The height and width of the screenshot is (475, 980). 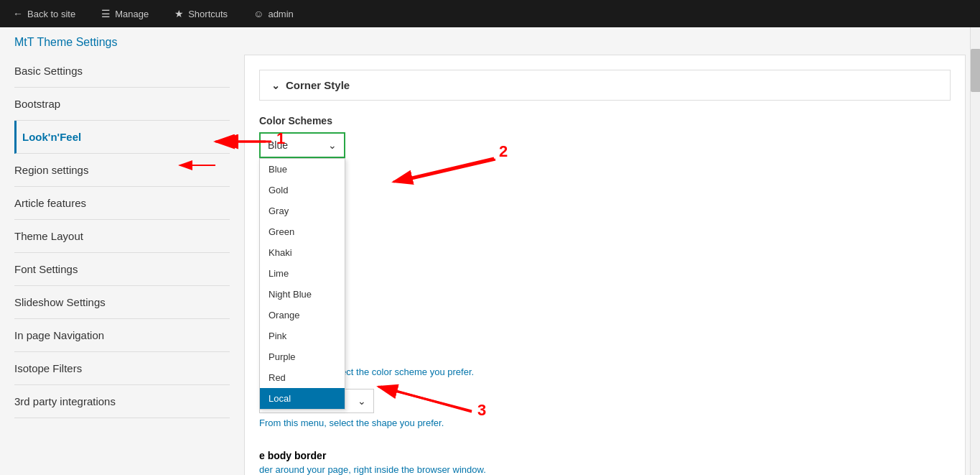 What do you see at coordinates (302, 315) in the screenshot?
I see `option-orange: Orange` at bounding box center [302, 315].